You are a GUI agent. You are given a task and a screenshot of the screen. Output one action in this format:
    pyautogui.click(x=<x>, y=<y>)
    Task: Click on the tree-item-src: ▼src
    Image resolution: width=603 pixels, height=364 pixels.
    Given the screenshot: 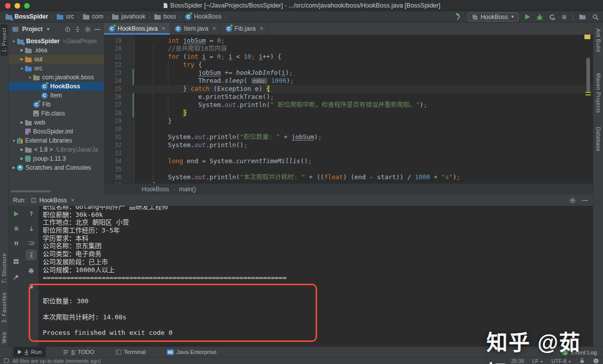 What is the action you would take?
    pyautogui.click(x=56, y=68)
    